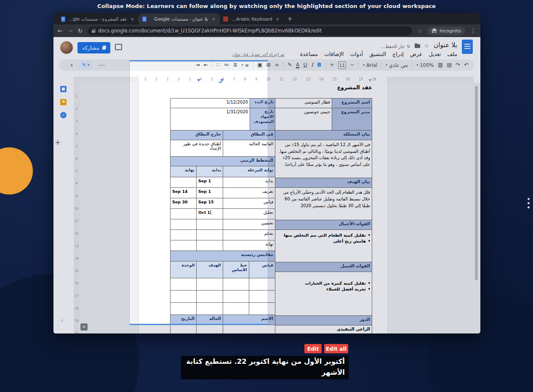 The height and width of the screenshot is (392, 533). Describe the element at coordinates (260, 65) in the screenshot. I see `insert-image-icon: ▣` at that location.